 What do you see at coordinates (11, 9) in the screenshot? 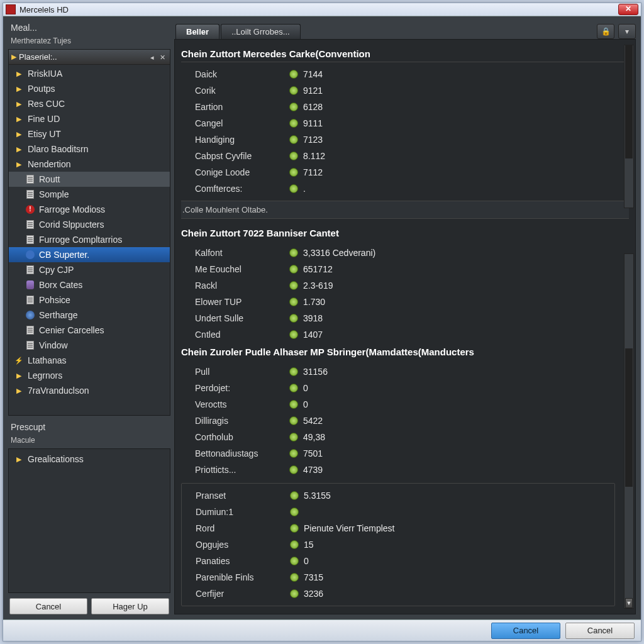
I see `app-icon` at bounding box center [11, 9].